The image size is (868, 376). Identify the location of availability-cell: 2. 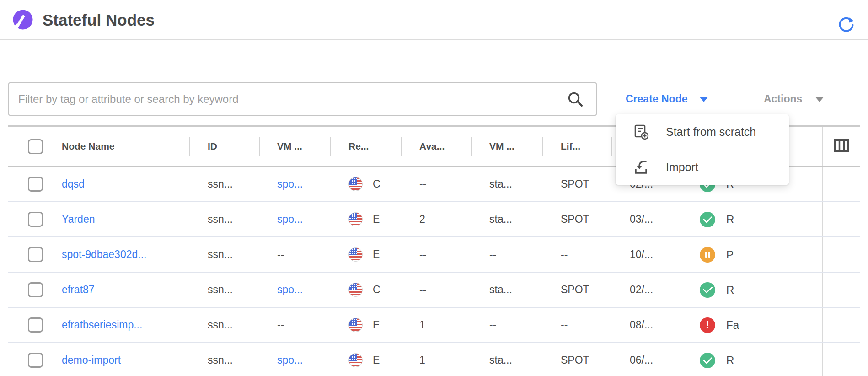
(436, 220).